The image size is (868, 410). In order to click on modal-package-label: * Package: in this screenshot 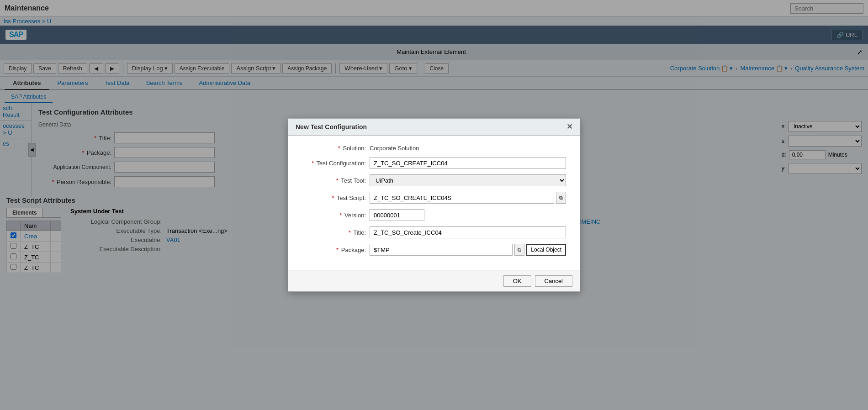, I will do `click(334, 250)`.